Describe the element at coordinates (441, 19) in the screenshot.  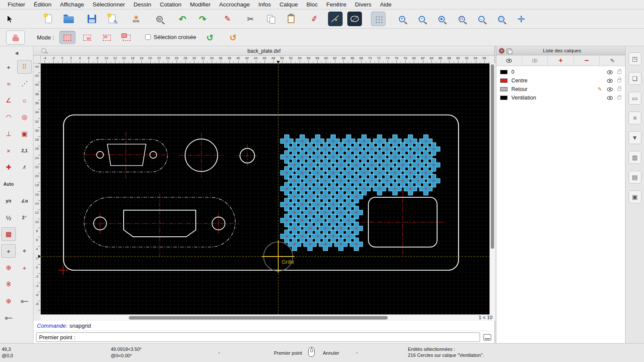
I see `zoom-auto-button: ■` at that location.